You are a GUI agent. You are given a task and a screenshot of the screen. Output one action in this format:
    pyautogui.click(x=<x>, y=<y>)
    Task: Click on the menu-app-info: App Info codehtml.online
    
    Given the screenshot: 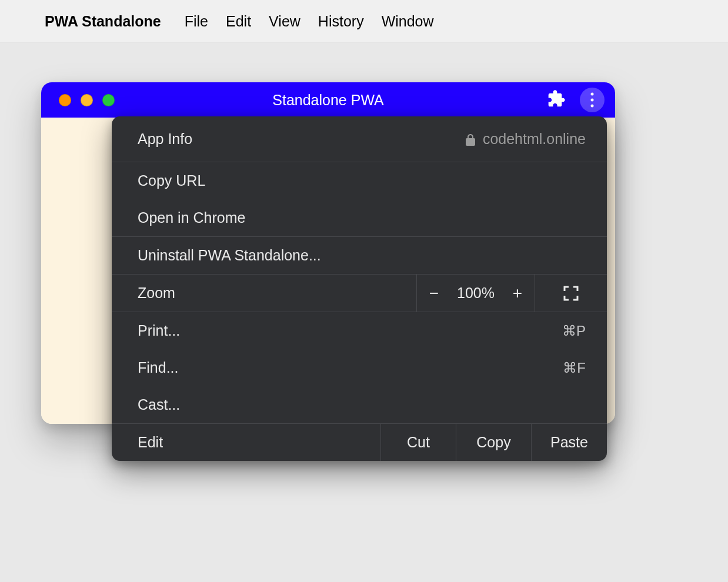 What is the action you would take?
    pyautogui.click(x=359, y=139)
    